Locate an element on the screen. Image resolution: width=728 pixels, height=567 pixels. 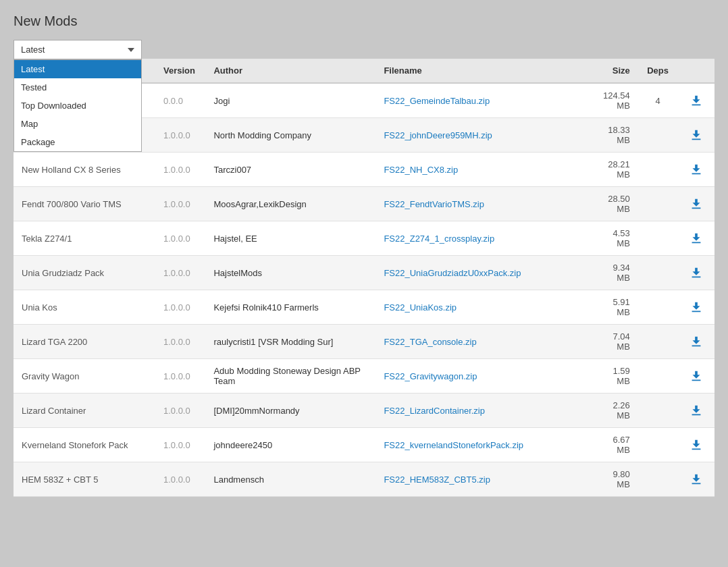
cell-author: Hajstel, EE is located at coordinates (290, 239).